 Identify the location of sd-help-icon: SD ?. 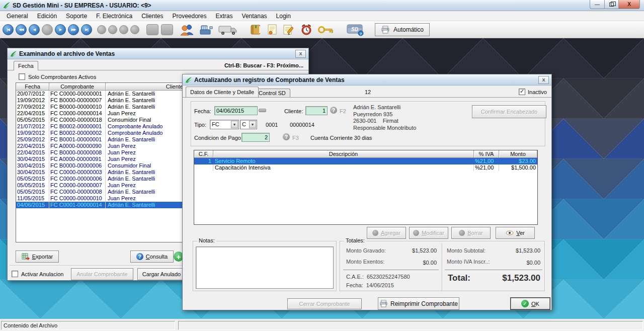
(356, 30).